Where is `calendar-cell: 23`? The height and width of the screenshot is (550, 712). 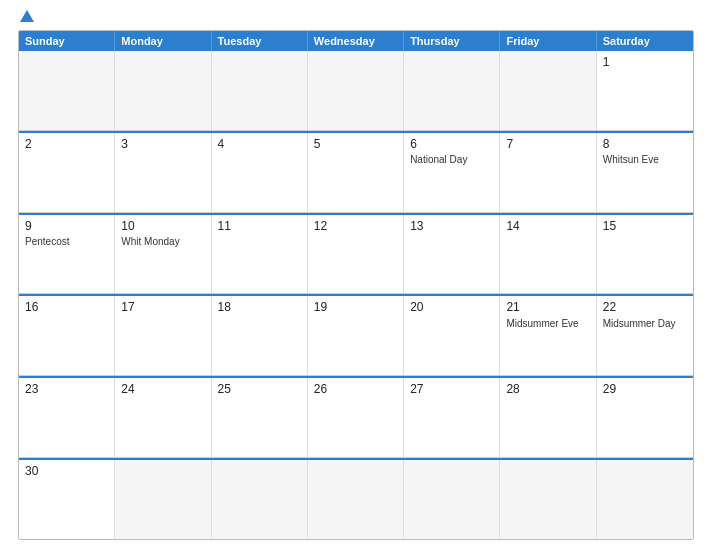
calendar-cell: 23 is located at coordinates (67, 418).